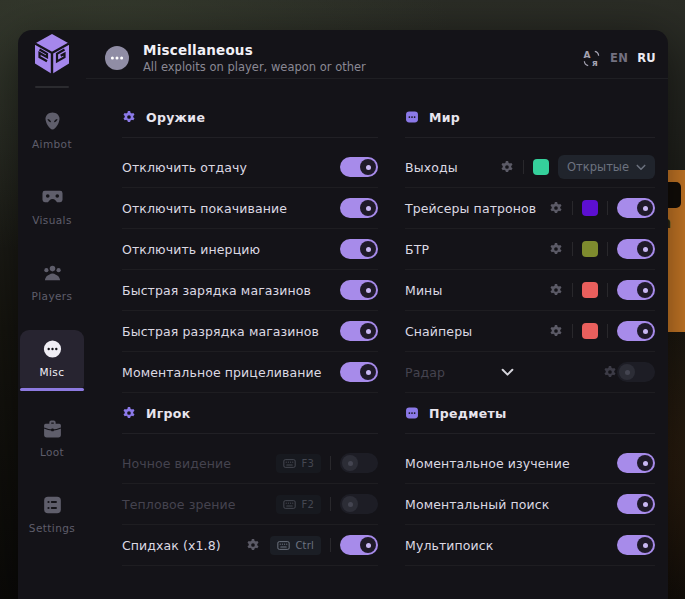  I want to click on active-tab-indicator, so click(52, 390).